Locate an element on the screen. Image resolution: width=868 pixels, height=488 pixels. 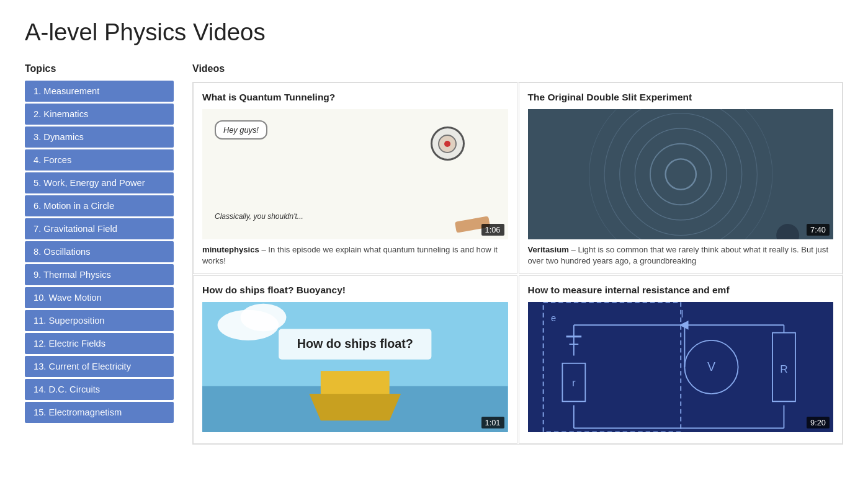
video-thumbnail-3: How do ships float? is located at coordinates (355, 367).